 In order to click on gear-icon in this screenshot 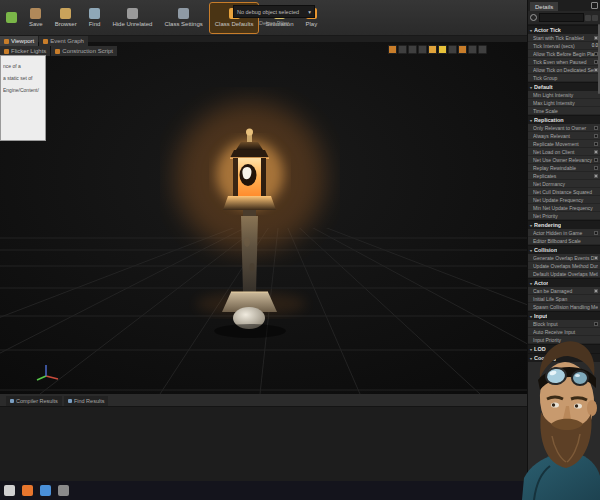, I will do `click(595, 18)`.